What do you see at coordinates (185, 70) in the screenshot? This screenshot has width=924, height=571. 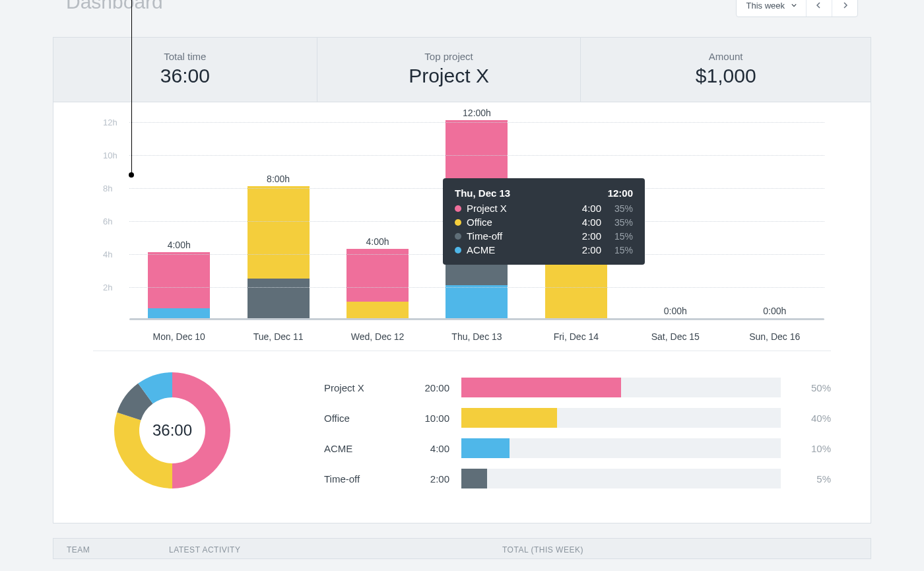 I see `stat-total-time: Total time 36:00` at bounding box center [185, 70].